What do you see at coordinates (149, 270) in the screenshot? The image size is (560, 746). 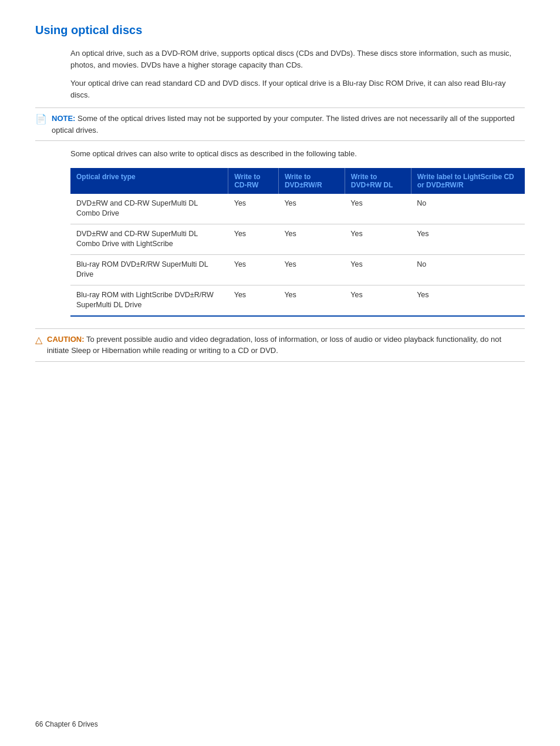 I see `cell-drive-type: Blu-ray ROM DVD±R/RW SuperMulti DL Drive` at bounding box center [149, 270].